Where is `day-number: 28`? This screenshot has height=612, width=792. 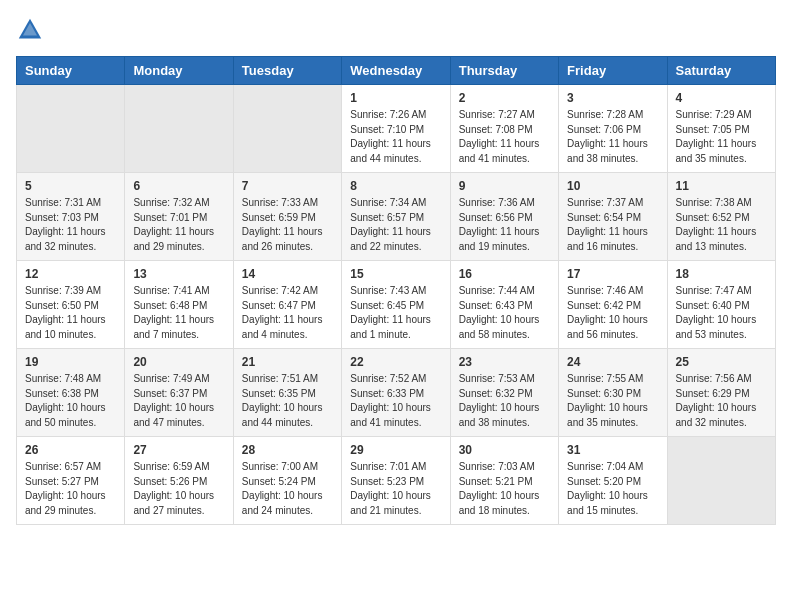
day-number: 28 is located at coordinates (288, 450).